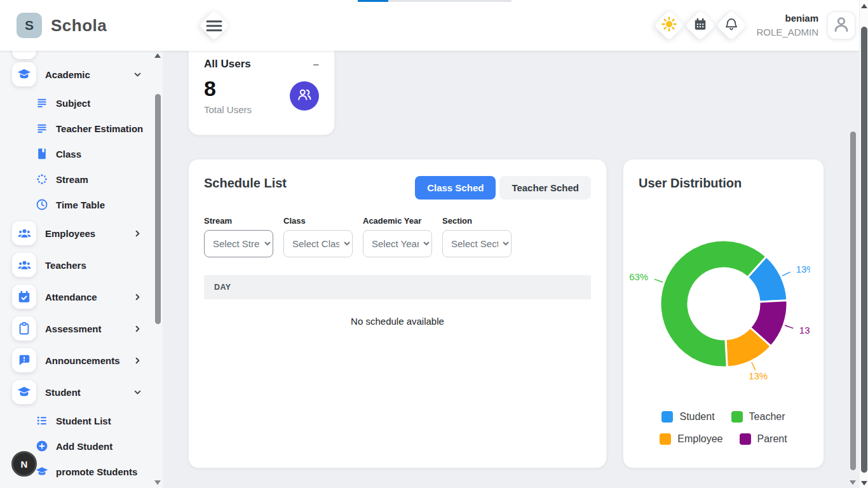  Describe the element at coordinates (81, 74) in the screenshot. I see `sidebar-item-academic: Academic` at that location.